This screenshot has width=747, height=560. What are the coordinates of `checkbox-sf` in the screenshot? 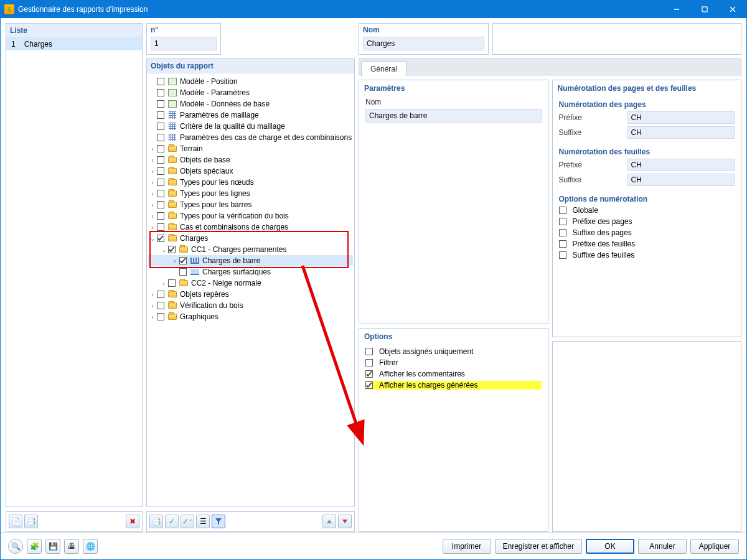 It's located at (563, 255).